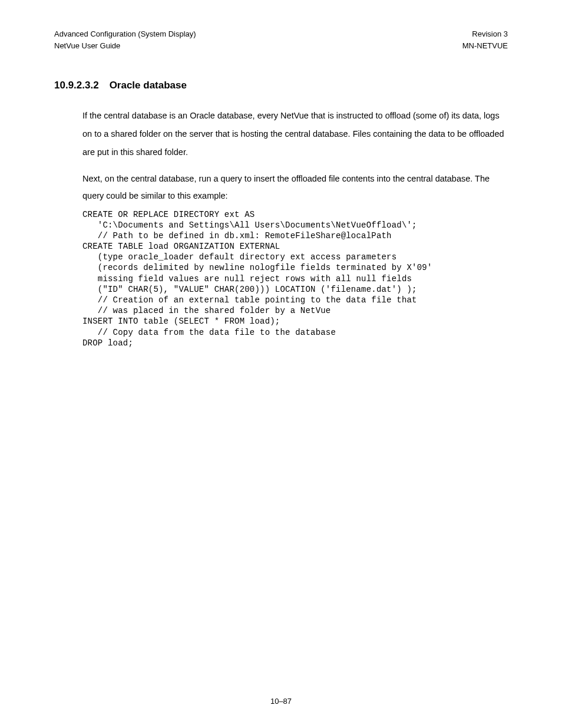 This screenshot has width=562, height=728. What do you see at coordinates (77, 85) in the screenshot?
I see `section-number: 10.9.2.3.2` at bounding box center [77, 85].